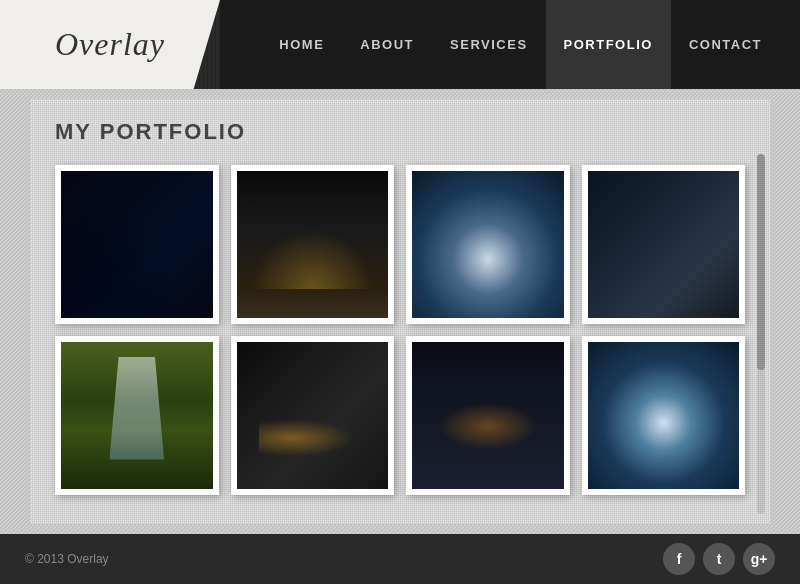 This screenshot has width=800, height=584. What do you see at coordinates (110, 44) in the screenshot?
I see `logo-area: Overlay` at bounding box center [110, 44].